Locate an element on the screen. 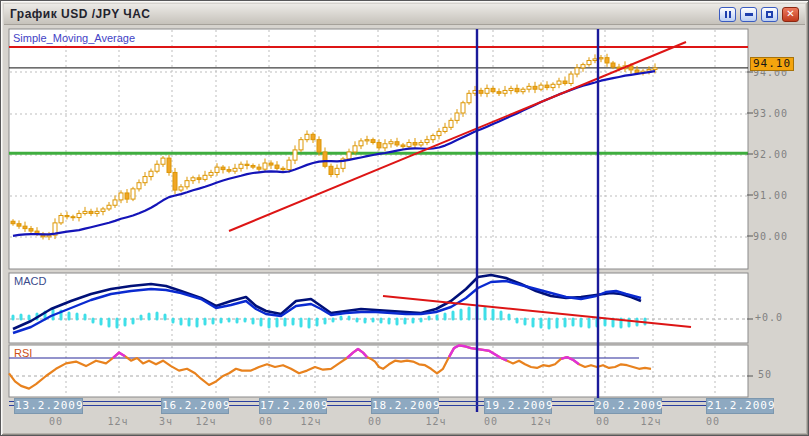 This screenshot has height=436, width=809. price-axis-label: 90.00 is located at coordinates (770, 236).